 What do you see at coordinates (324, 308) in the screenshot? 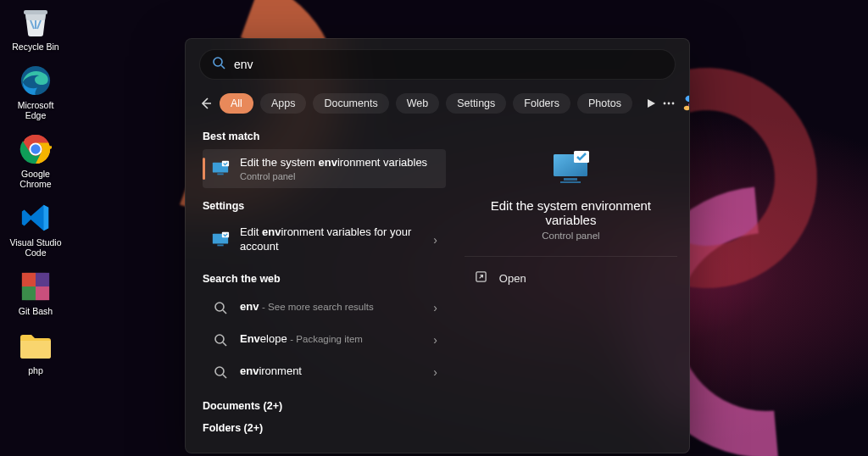
I see `result-web-item: env - See more search results ›` at bounding box center [324, 308].